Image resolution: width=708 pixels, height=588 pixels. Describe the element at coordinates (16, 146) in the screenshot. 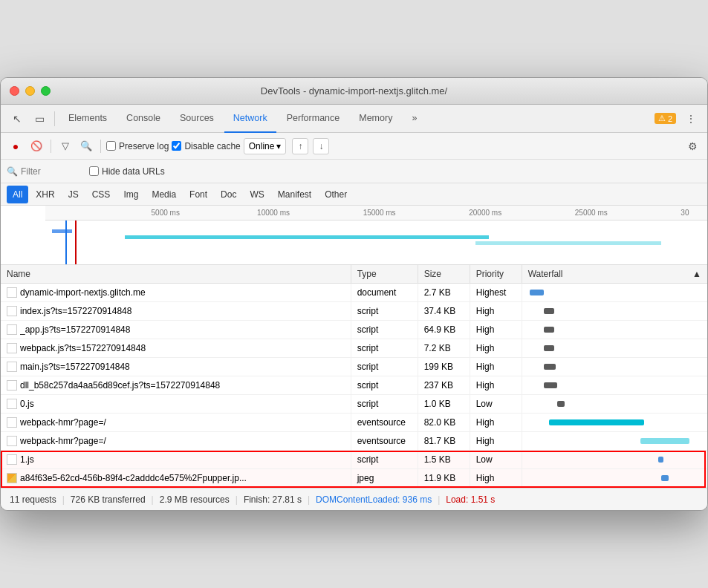

I see `record-button: ●` at that location.